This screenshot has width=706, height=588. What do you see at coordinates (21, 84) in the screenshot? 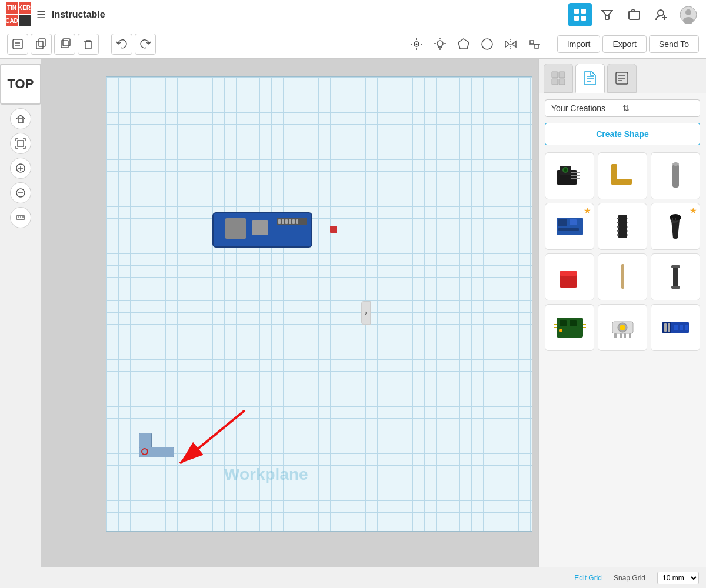
I see `view-label: TOP` at bounding box center [21, 84].